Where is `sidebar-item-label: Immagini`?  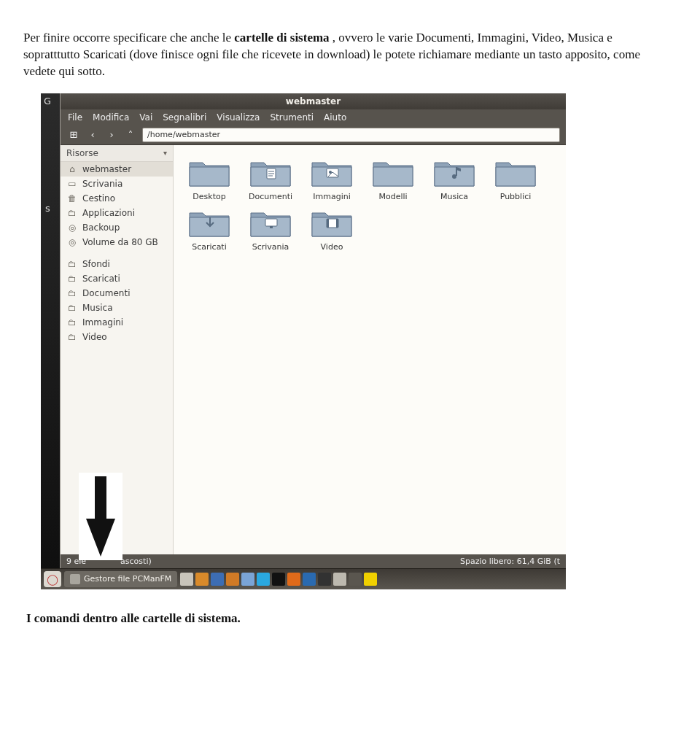 sidebar-item-label: Immagini is located at coordinates (103, 322).